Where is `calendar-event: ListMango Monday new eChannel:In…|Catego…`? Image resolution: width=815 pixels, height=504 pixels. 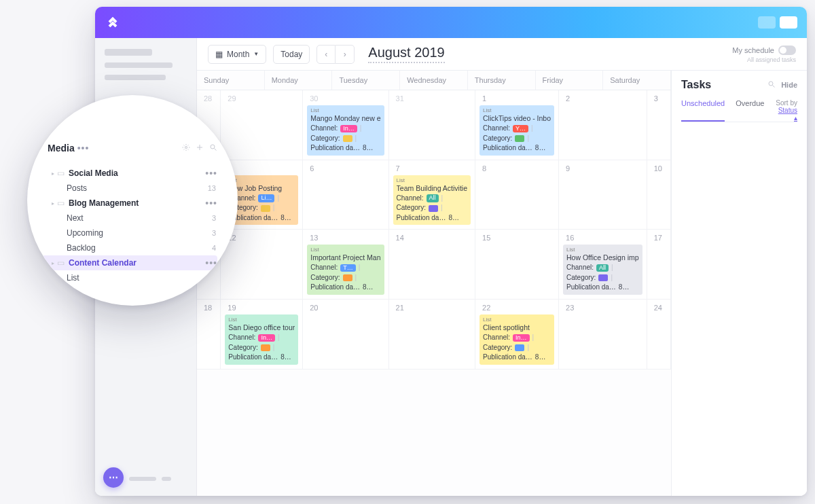 calendar-event: ListMango Monday new eChannel:In…|Catego… is located at coordinates (345, 130).